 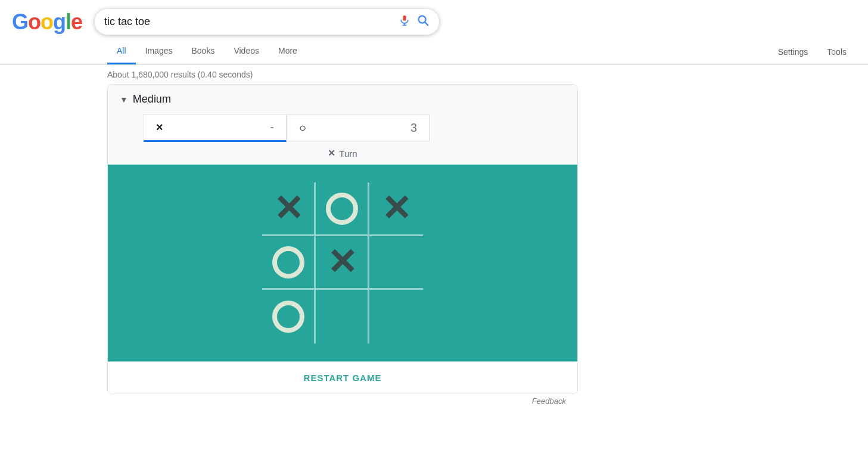 I want to click on player-o-score: 3, so click(x=413, y=128).